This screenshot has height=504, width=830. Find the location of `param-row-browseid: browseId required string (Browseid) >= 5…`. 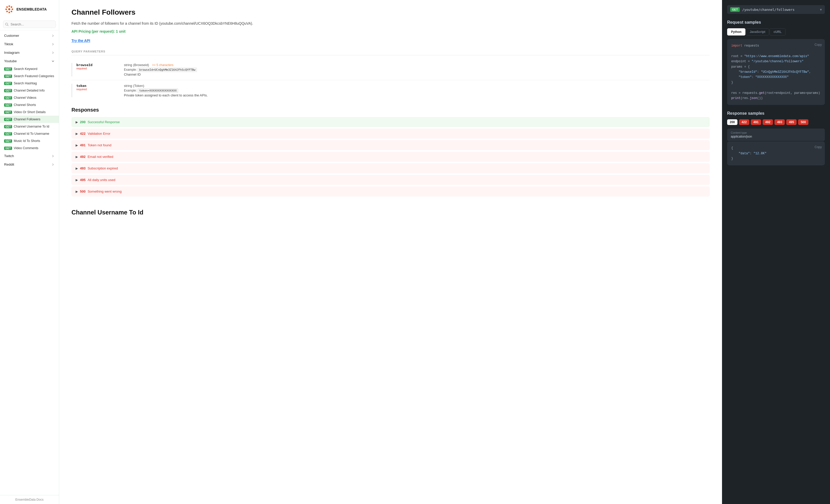

param-row-browseid: browseId required string (Browseid) >= 5… is located at coordinates (391, 70).